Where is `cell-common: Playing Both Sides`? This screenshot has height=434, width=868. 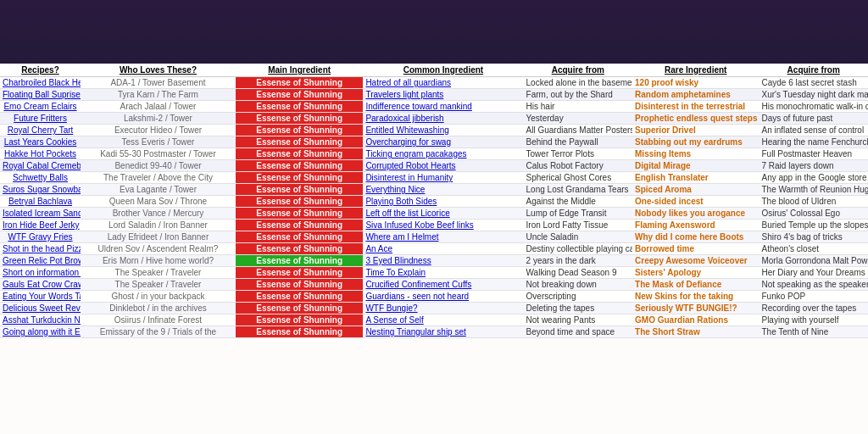 cell-common: Playing Both Sides is located at coordinates (442, 202).